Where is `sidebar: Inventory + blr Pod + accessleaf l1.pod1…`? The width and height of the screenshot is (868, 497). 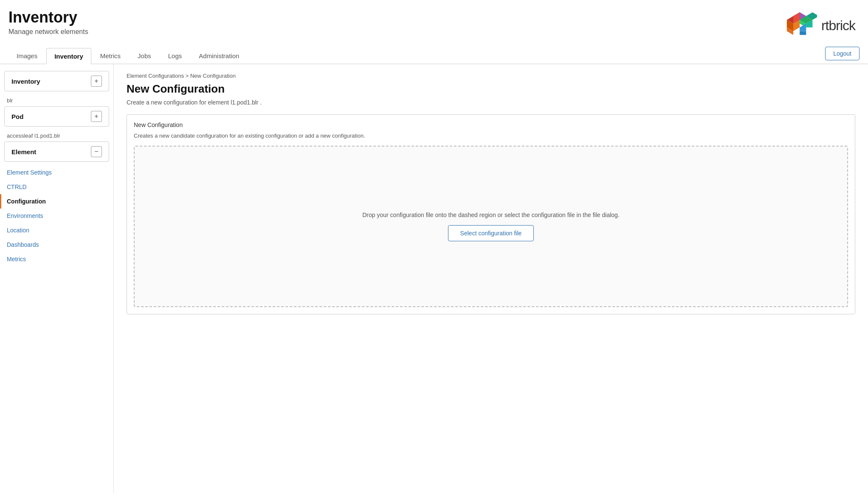
sidebar: Inventory + blr Pod + accessleaf l1.pod1… is located at coordinates (57, 279).